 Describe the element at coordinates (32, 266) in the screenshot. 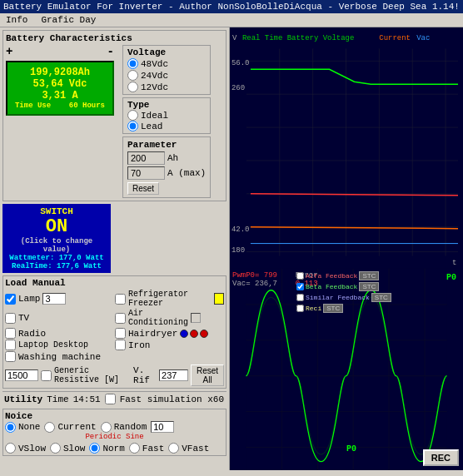

I see `realtime-label: RealTime:` at that location.